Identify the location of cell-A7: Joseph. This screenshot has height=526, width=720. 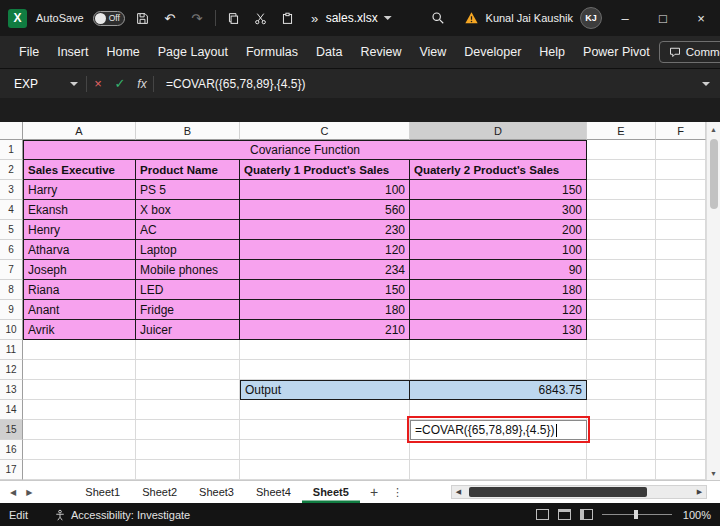
(80, 270).